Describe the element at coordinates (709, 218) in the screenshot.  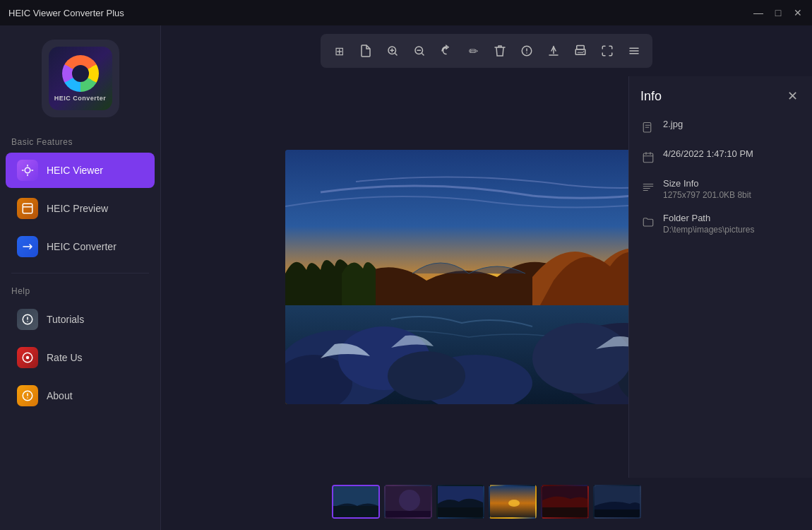
I see `info-folder-label: Folder Path` at that location.